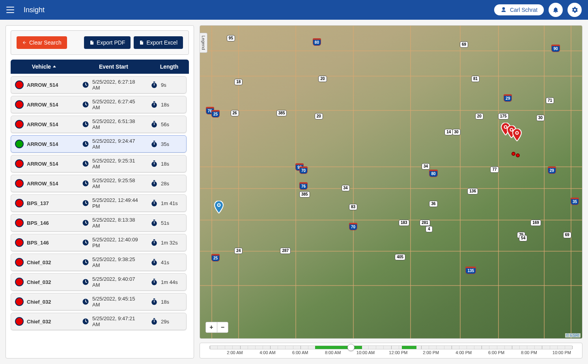 This screenshot has width=588, height=364. I want to click on route-shield: 169, so click(536, 223).